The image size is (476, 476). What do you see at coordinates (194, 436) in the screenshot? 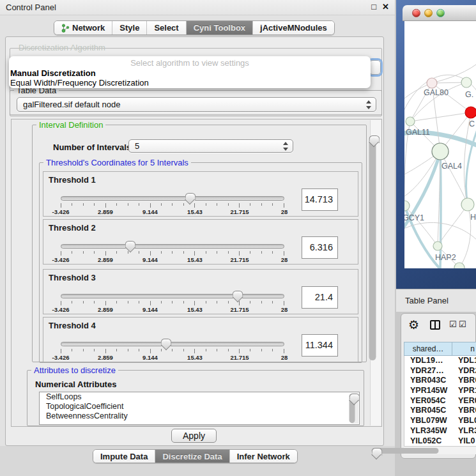
I see `apply-button: Apply` at bounding box center [194, 436].